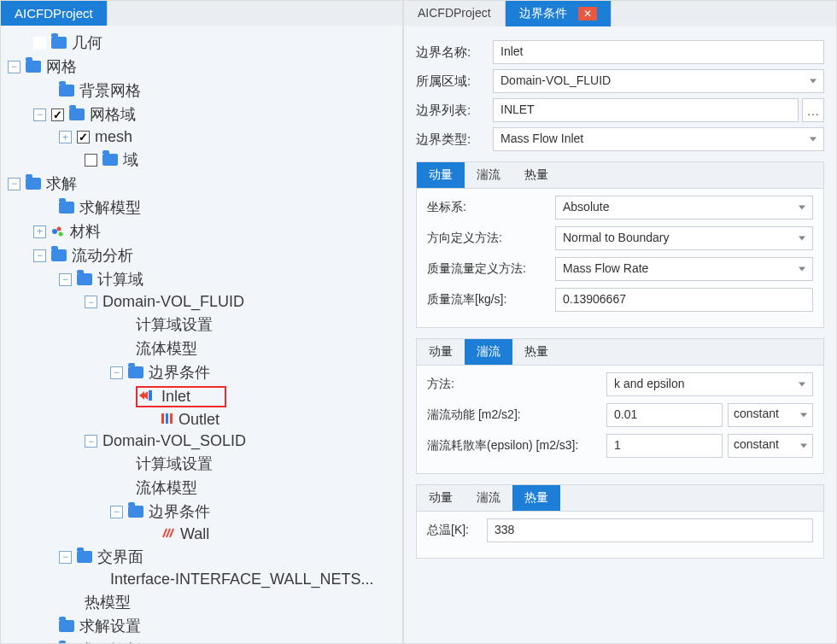 The width and height of the screenshot is (837, 644). What do you see at coordinates (454, 14) in the screenshot?
I see `tab-aicfd: AICFDProject` at bounding box center [454, 14].